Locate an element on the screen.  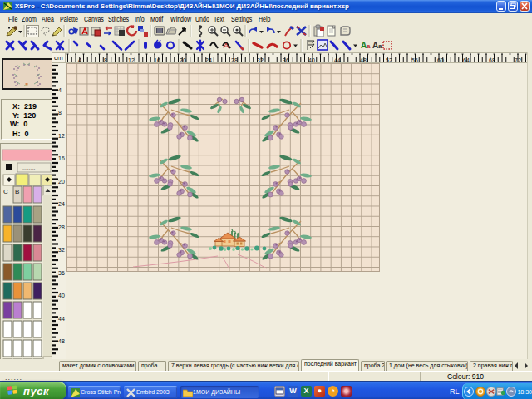
svg-text: 52 is located at coordinates (389, 60).